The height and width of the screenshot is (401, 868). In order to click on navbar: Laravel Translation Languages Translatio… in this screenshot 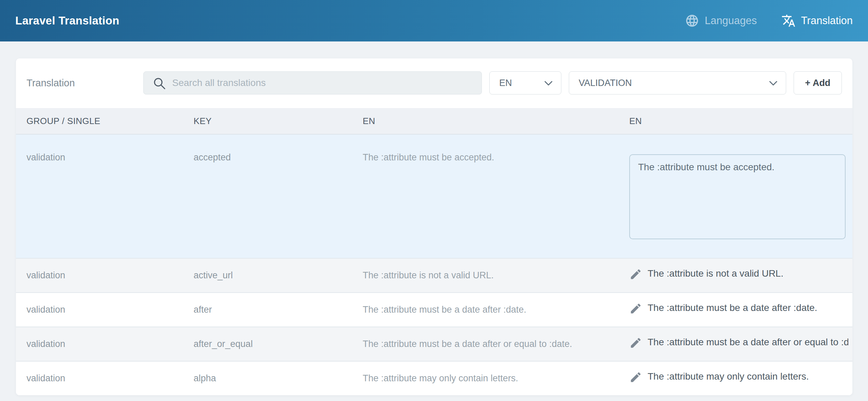, I will do `click(434, 21)`.